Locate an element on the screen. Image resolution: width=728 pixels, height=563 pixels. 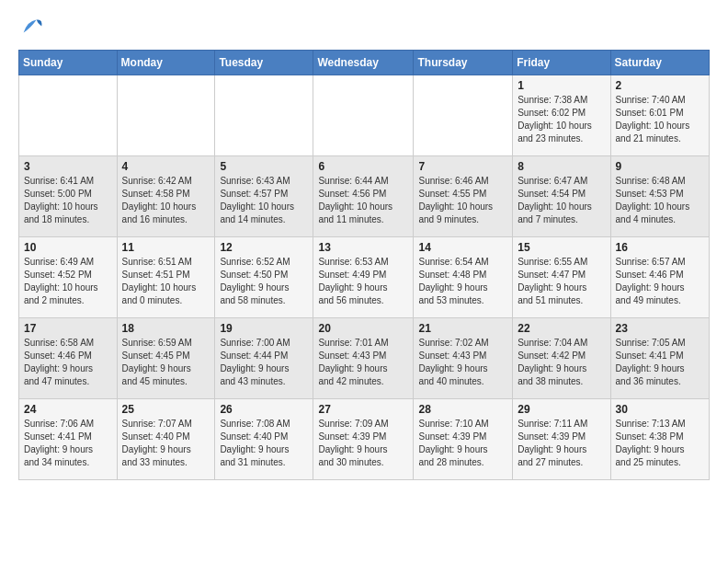
day-info: Sunrise: 6:41 AM Sunset: 5:00 PM Dayligh… is located at coordinates (68, 201).